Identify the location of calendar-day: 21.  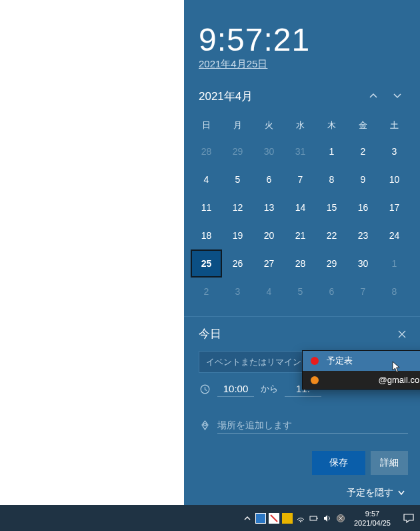
(300, 235).